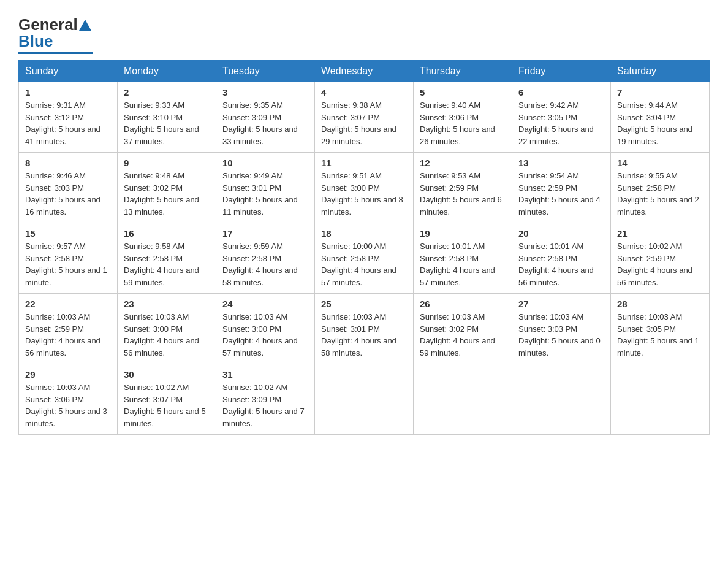  Describe the element at coordinates (457, 335) in the screenshot. I see `day-info: Sunrise: 10:03 AMSunset: 3:02 PMDaylight…` at that location.